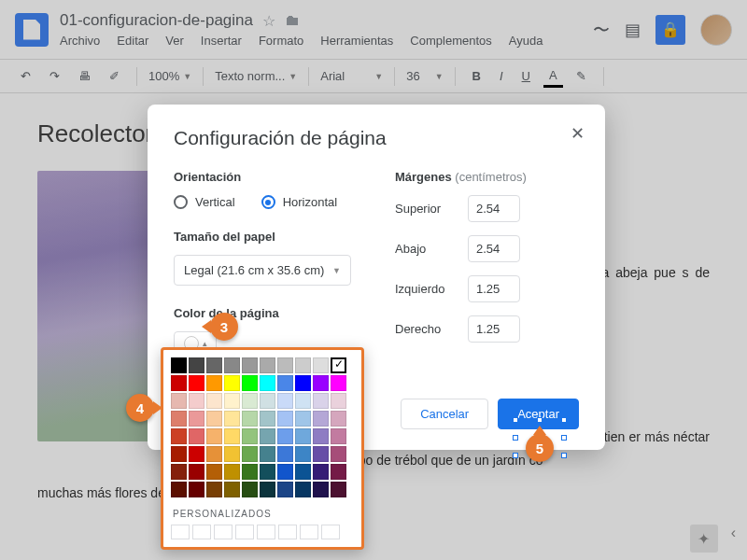 The height and width of the screenshot is (560, 747). Describe the element at coordinates (494, 248) in the screenshot. I see `margin-bottom-input` at that location.